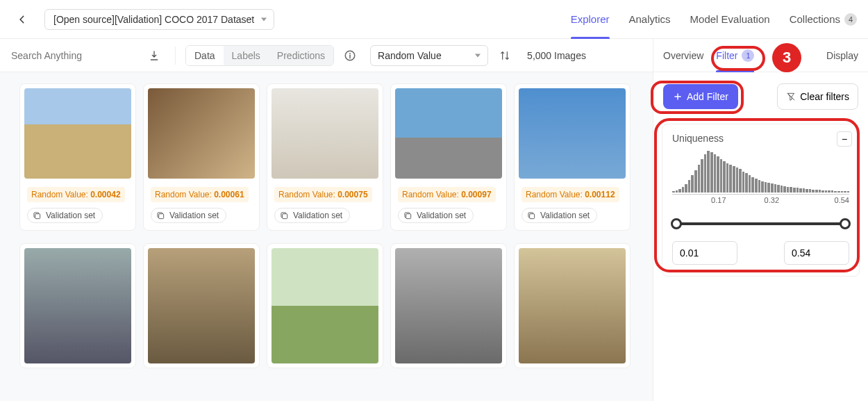  What do you see at coordinates (160, 19) in the screenshot?
I see `dataset-selector: [Open source][Validation] COCO 2017 Data…` at bounding box center [160, 19].